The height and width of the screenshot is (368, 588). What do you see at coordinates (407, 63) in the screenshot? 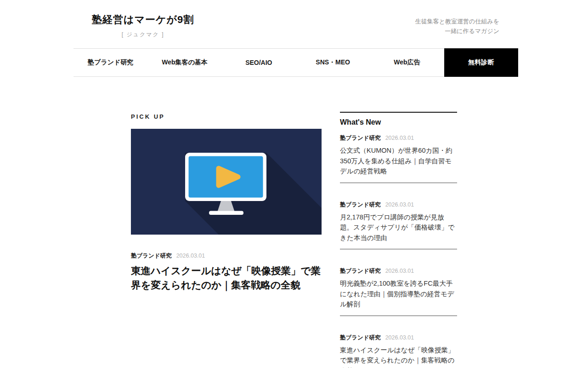
I see `nav-item-web-ads: Web広告` at bounding box center [407, 63].